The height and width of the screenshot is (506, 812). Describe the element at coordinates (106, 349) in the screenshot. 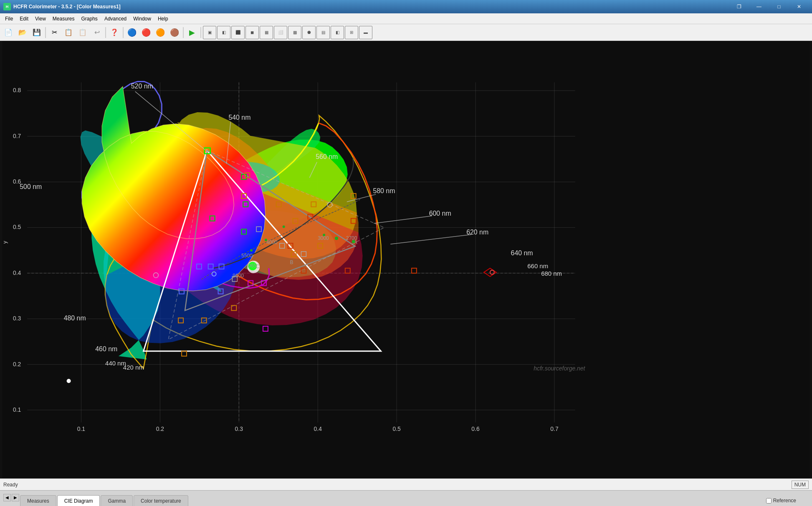

I see `svg-text: 460 nm` at that location.